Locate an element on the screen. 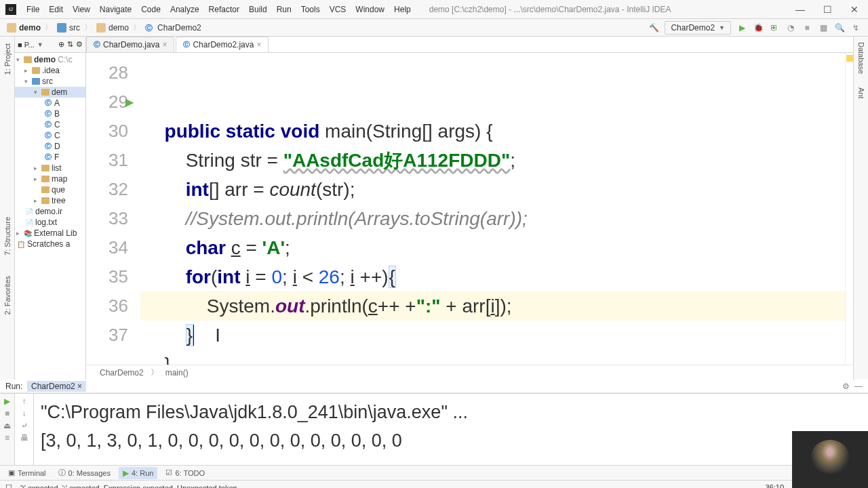 This screenshot has width=868, height=488. minimize-button: — is located at coordinates (800, 9).